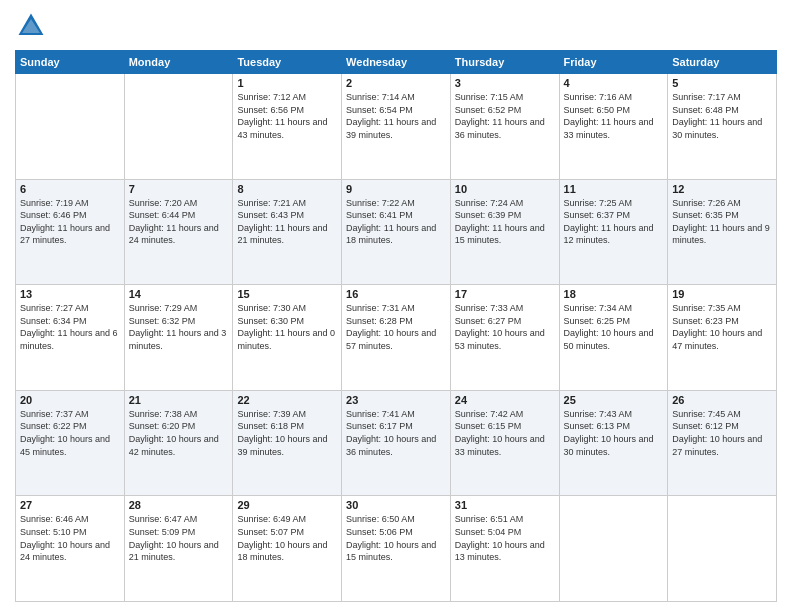 The height and width of the screenshot is (612, 792). I want to click on calendar-cell: 11Sunrise: 7:25 AM Sunset: 6:37 PM Dayli…, so click(614, 232).